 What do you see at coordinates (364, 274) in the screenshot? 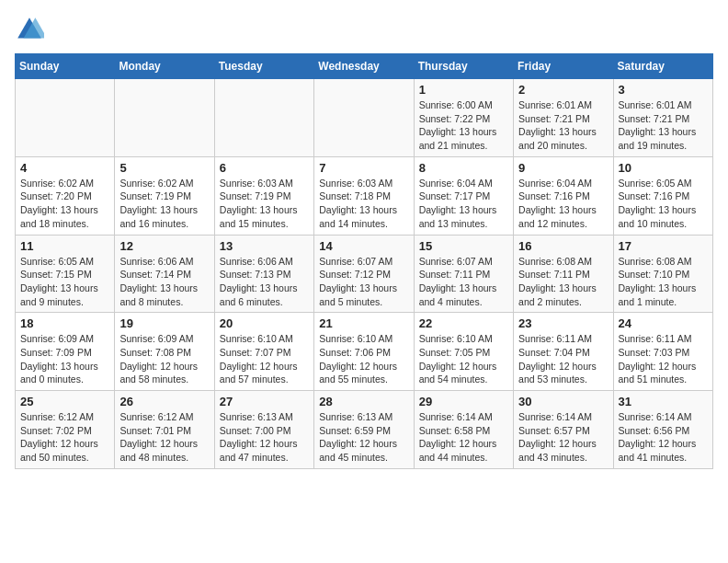
I see `calendar-cell: 14Sunrise: 6:07 AMSunset: 7:12 PMDayligh…` at bounding box center [364, 274].